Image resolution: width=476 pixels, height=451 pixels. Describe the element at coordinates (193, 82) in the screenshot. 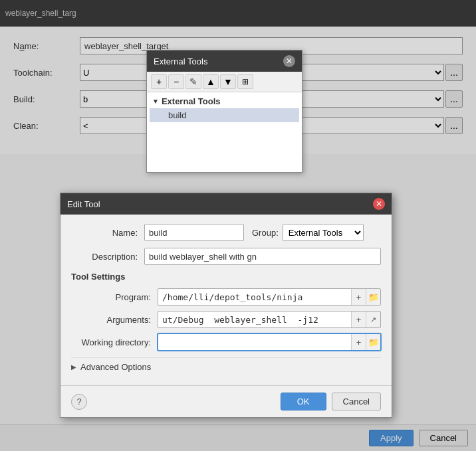

I see `edit-tool-btn: ✎` at that location.